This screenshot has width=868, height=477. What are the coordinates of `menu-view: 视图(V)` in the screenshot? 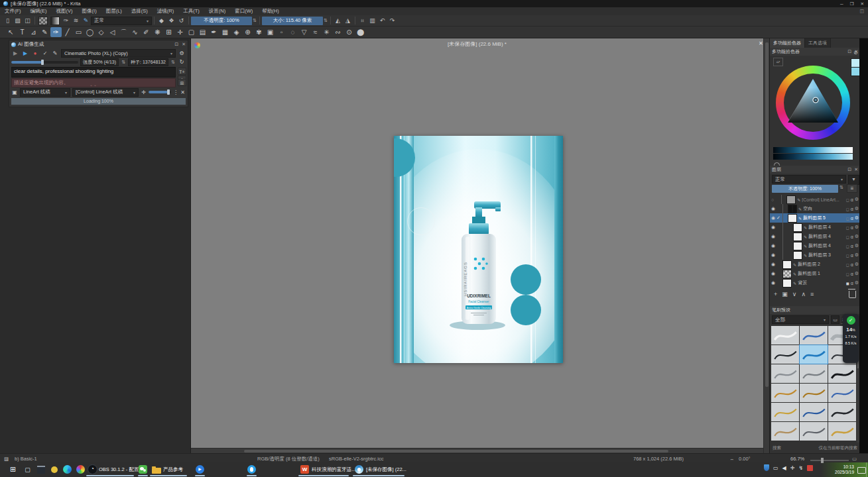 It's located at (65, 11).